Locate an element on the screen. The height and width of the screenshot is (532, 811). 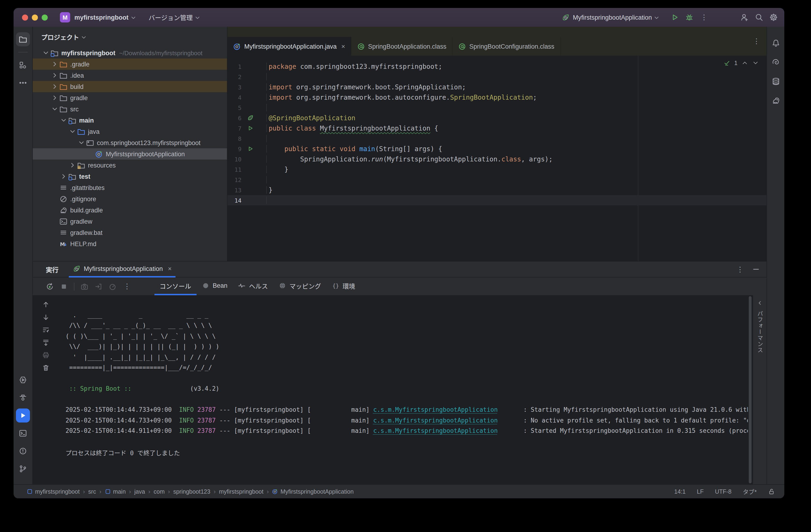
bell-button is located at coordinates (776, 43).